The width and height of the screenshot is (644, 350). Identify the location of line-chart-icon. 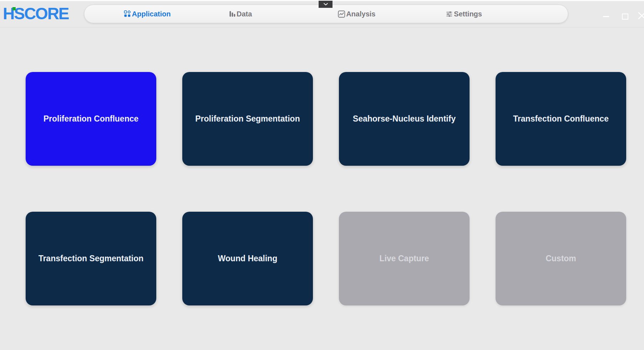
(341, 14).